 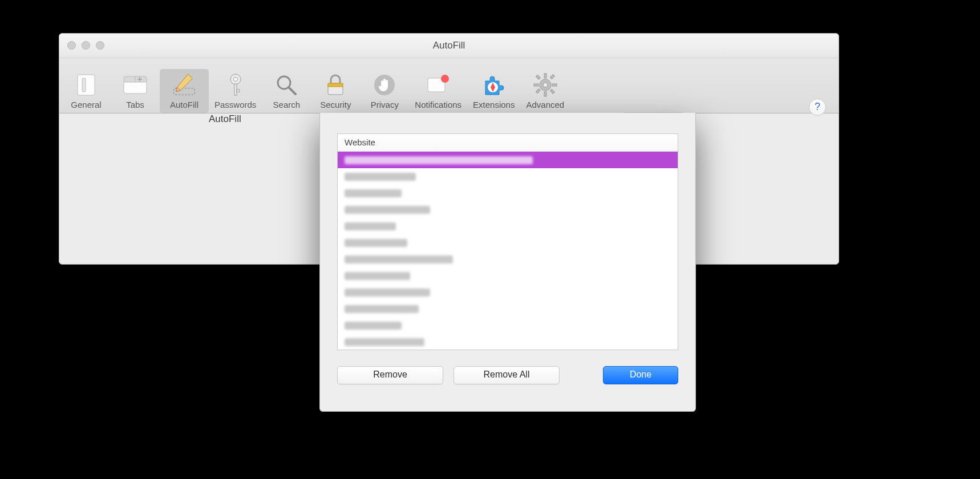 What do you see at coordinates (235, 105) in the screenshot?
I see `toolbar-tab-label: Passwords` at bounding box center [235, 105].